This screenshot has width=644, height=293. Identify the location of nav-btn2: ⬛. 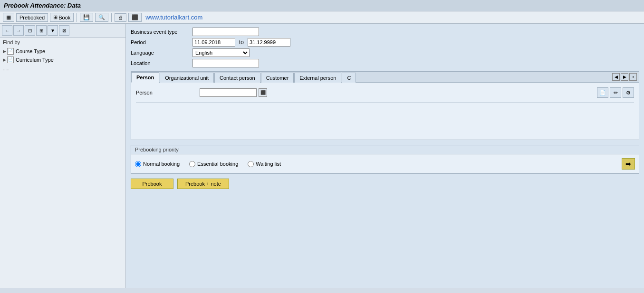
(135, 17).